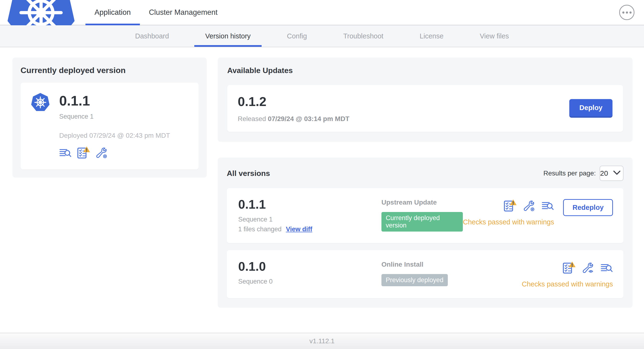 The image size is (644, 349). I want to click on status-badge: Previously deployed, so click(414, 280).